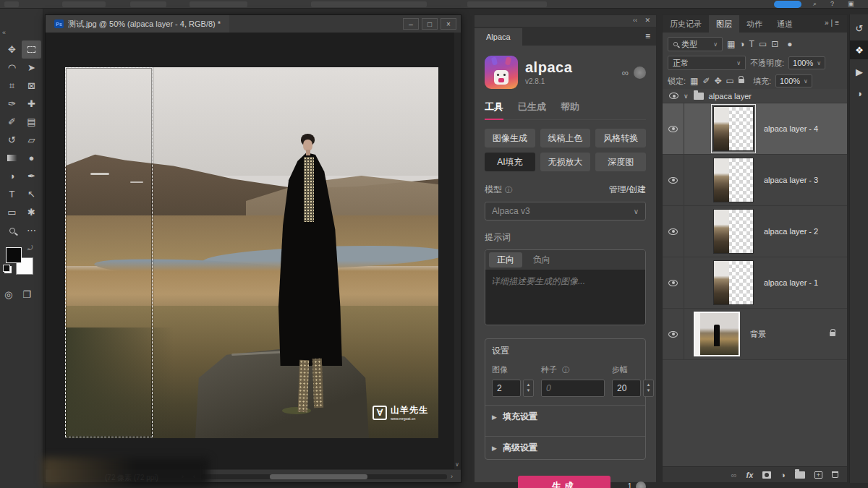 This screenshot has width=868, height=488. I want to click on spot-healing-tool: ✚, so click(32, 104).